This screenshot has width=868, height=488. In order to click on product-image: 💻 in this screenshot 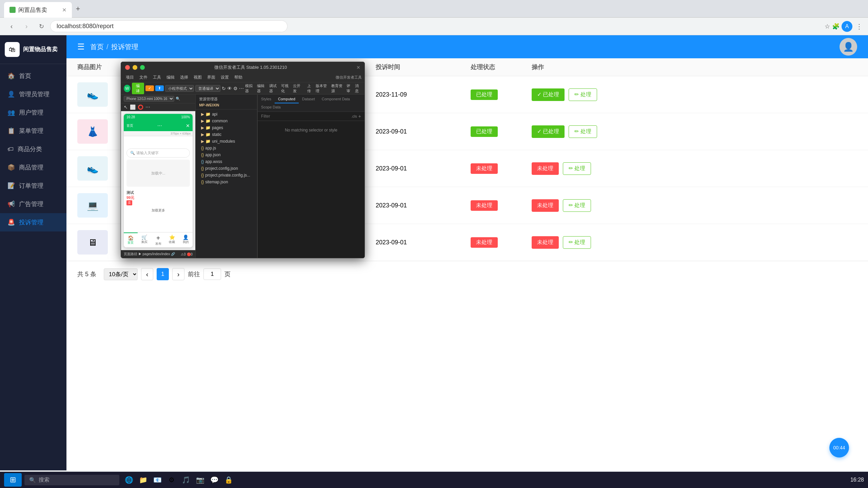, I will do `click(93, 205)`.